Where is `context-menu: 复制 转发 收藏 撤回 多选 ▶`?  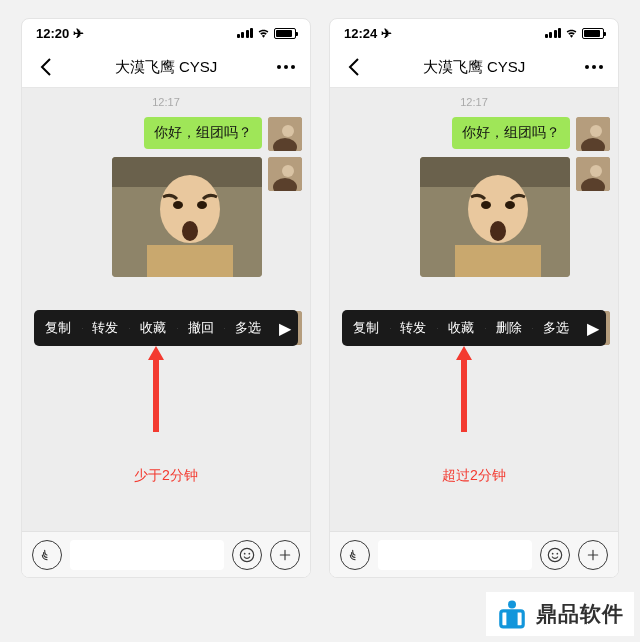 context-menu: 复制 转发 收藏 撤回 多选 ▶ is located at coordinates (166, 328).